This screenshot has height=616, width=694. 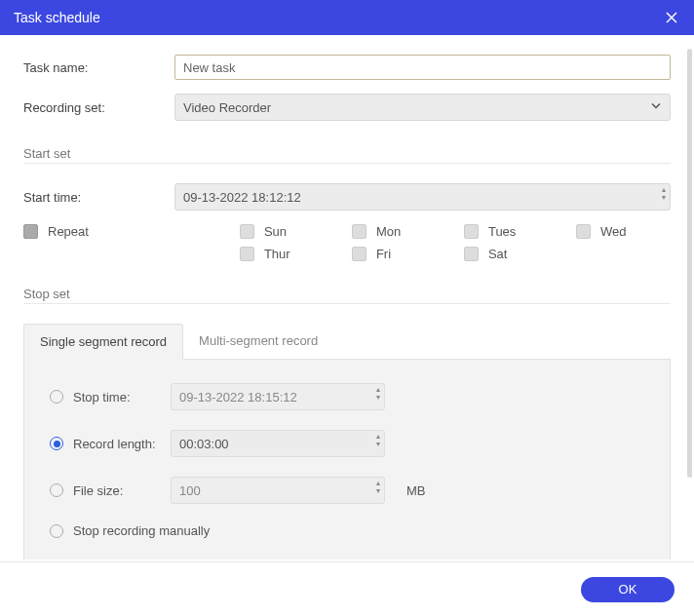 What do you see at coordinates (378, 487) in the screenshot?
I see `file-size-stepper: ▴ ▾` at bounding box center [378, 487].